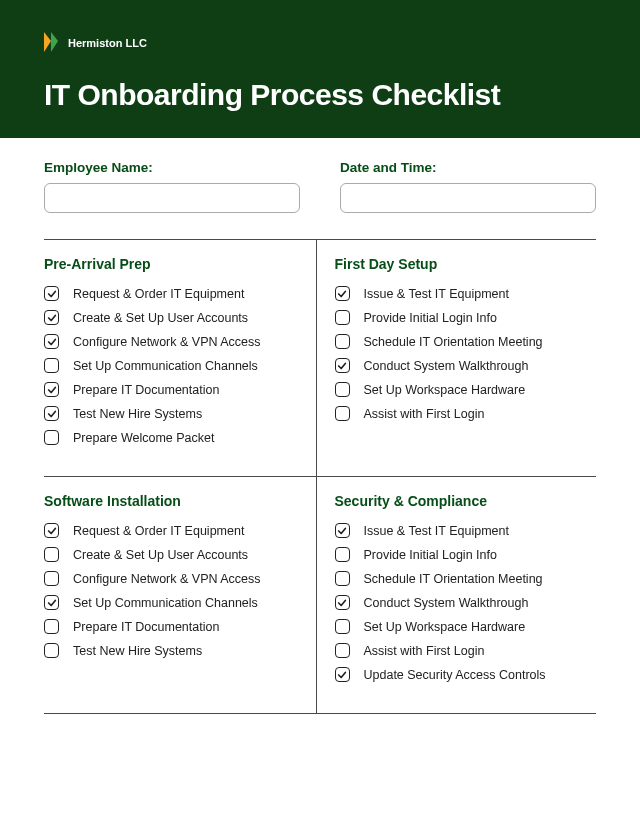 The height and width of the screenshot is (828, 640). I want to click on checklist-item: Prepare Welcome Packet, so click(173, 438).